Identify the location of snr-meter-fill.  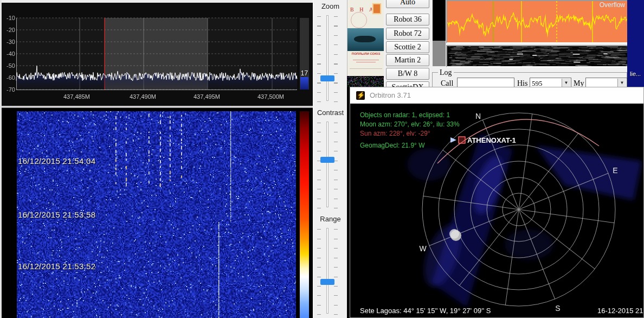
(305, 84).